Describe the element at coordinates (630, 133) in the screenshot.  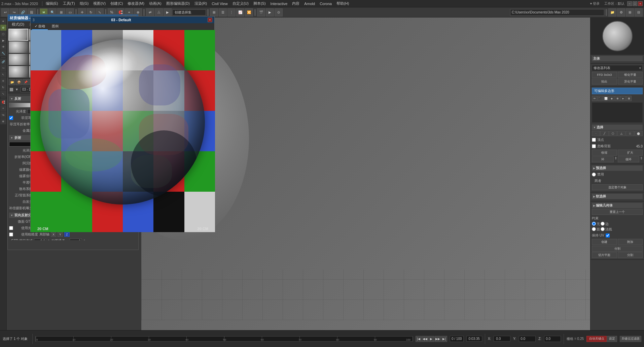
I see `polygon-btn: □` at that location.